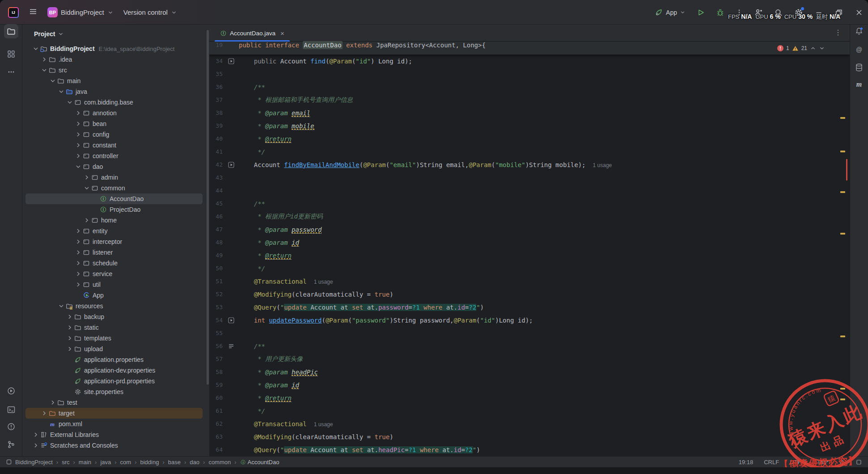  I want to click on code-line-55: 55, so click(529, 333).